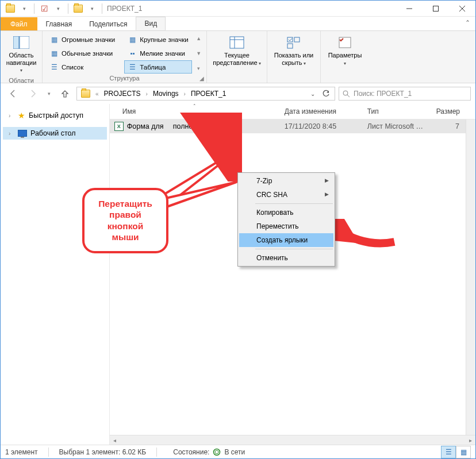 This screenshot has width=476, height=459. I want to click on collapse-ribbon-icon: ˄, so click(468, 24).